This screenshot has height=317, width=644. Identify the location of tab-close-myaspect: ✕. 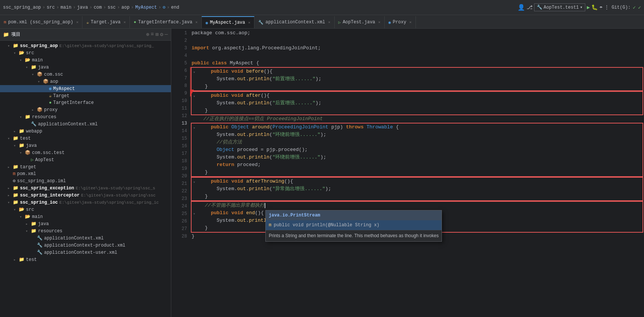
(249, 23).